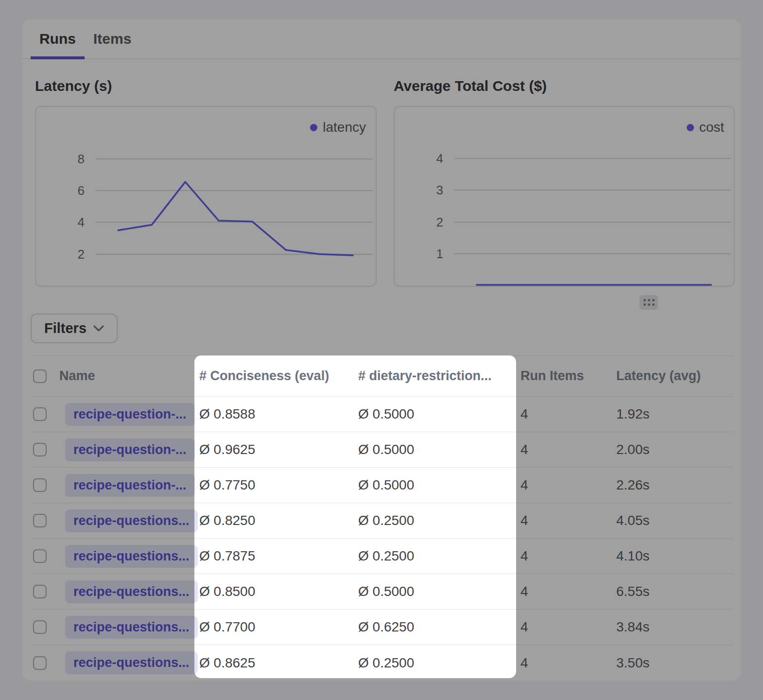 The height and width of the screenshot is (700, 763). Describe the element at coordinates (57, 39) in the screenshot. I see `tab-runs: Runs` at that location.